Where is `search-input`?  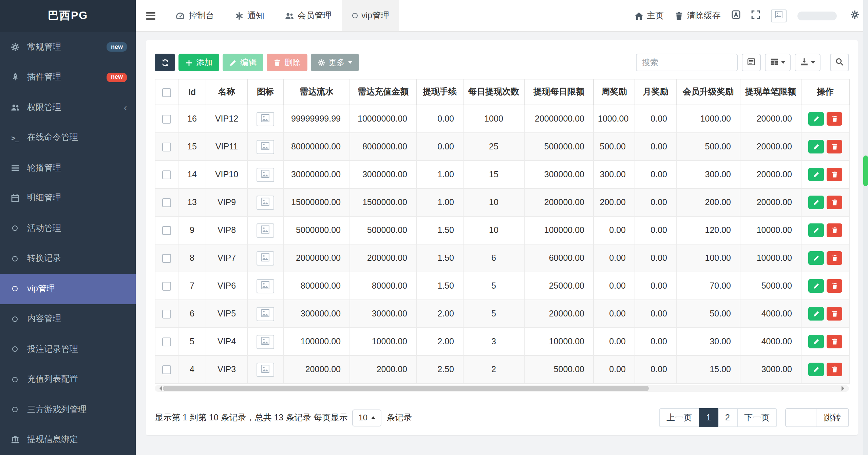
search-input is located at coordinates (687, 62).